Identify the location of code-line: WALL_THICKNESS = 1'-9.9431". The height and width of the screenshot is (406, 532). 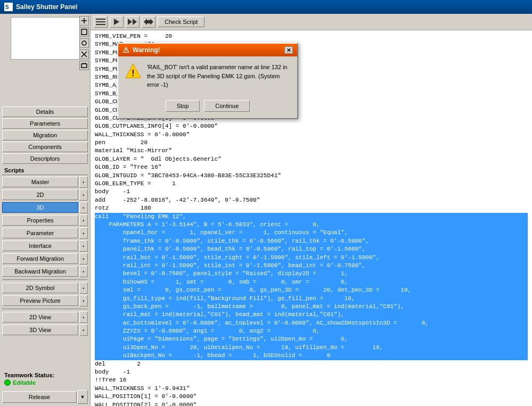
(142, 388).